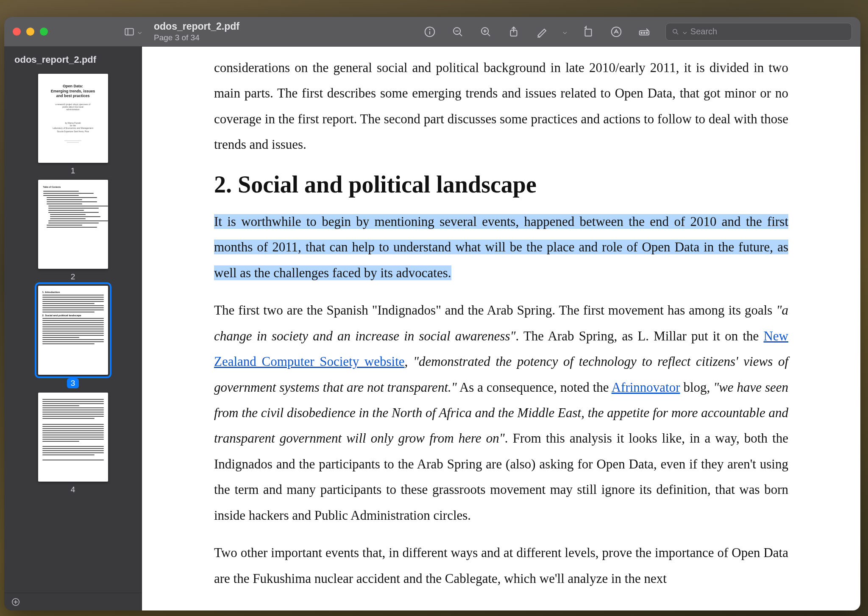 This screenshot has height=616, width=868. What do you see at coordinates (140, 31) in the screenshot?
I see `sidebar-view-menu: ⌵` at bounding box center [140, 31].